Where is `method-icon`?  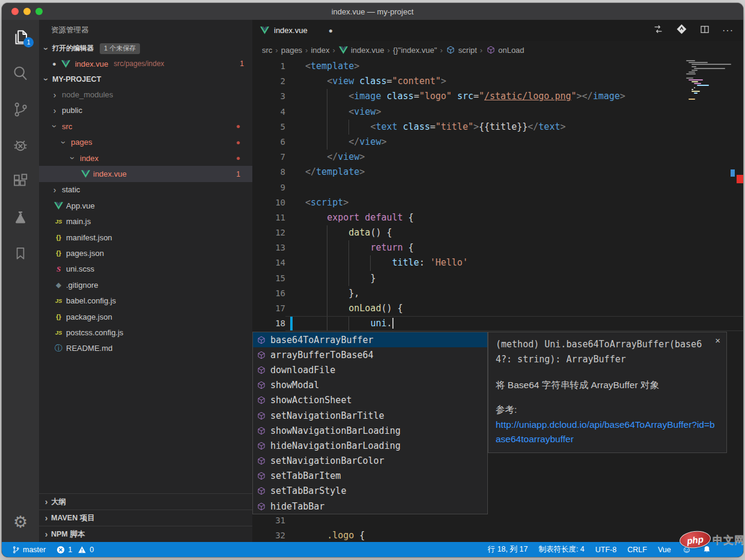
method-icon is located at coordinates (261, 507).